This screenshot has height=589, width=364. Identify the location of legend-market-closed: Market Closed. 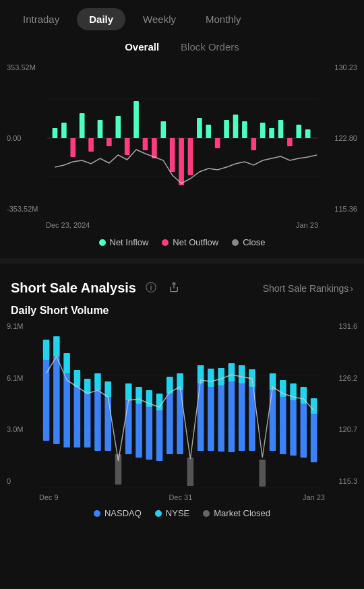
(237, 514).